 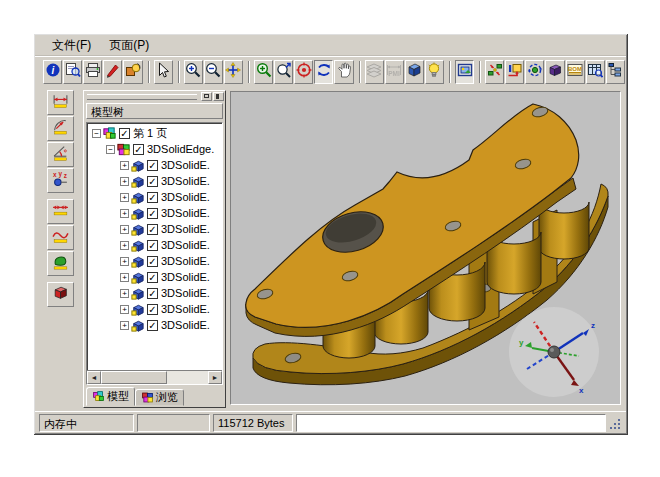 What do you see at coordinates (576, 72) in the screenshot?
I see `bom-button: BOM` at bounding box center [576, 72].